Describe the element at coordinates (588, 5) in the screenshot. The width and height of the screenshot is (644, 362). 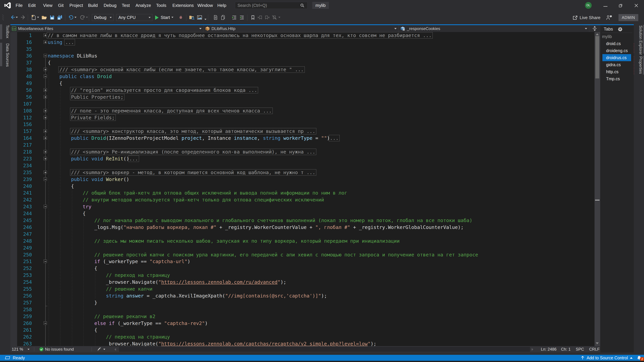
I see `avatar: DL` at that location.